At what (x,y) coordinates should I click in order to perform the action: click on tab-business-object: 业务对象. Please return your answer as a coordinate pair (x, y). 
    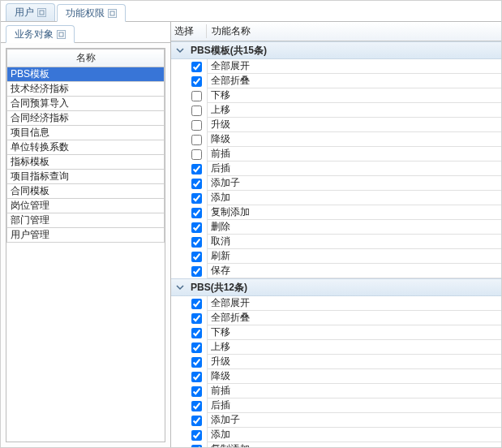
    Looking at the image, I should click on (41, 34).